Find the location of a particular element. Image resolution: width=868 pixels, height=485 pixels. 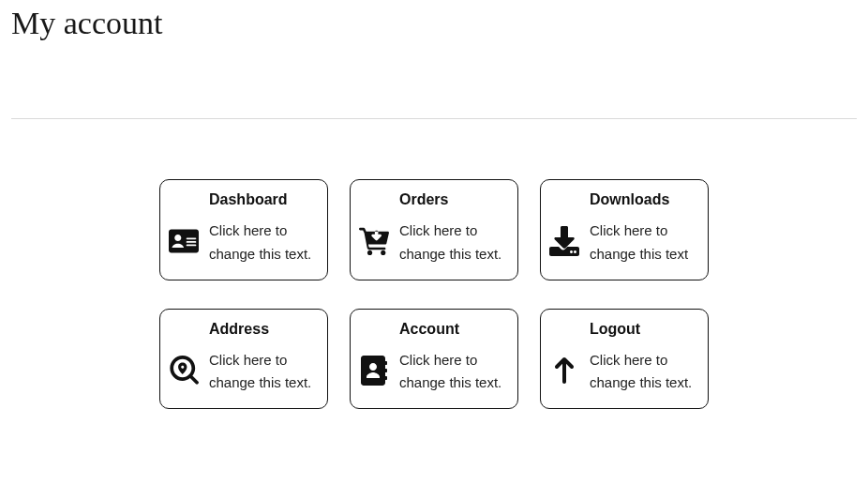

location-search-icon is located at coordinates (184, 371).